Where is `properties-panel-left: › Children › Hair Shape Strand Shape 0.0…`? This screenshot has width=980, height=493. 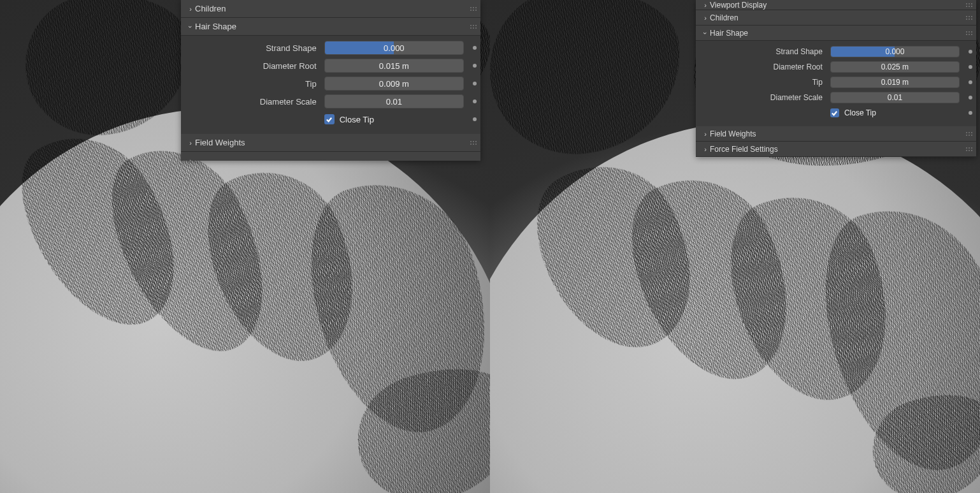 properties-panel-left: › Children › Hair Shape Strand Shape 0.0… is located at coordinates (331, 80).